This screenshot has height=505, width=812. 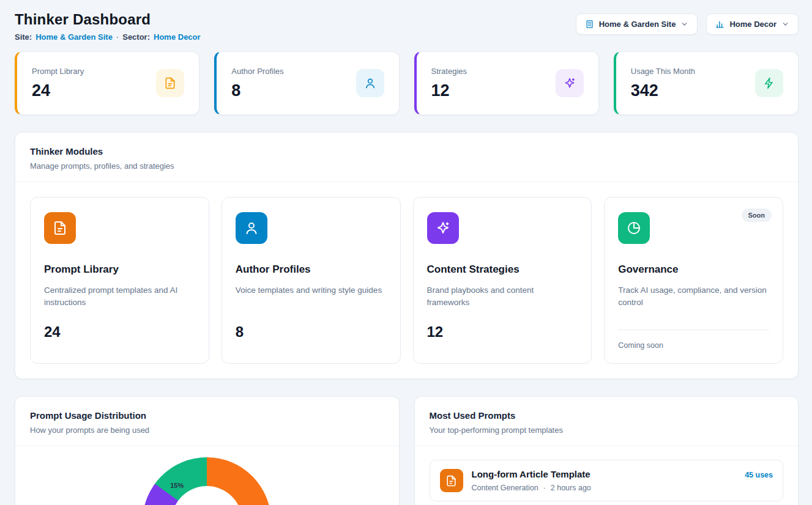 What do you see at coordinates (311, 270) in the screenshot?
I see `module-title: Author Profiles` at bounding box center [311, 270].